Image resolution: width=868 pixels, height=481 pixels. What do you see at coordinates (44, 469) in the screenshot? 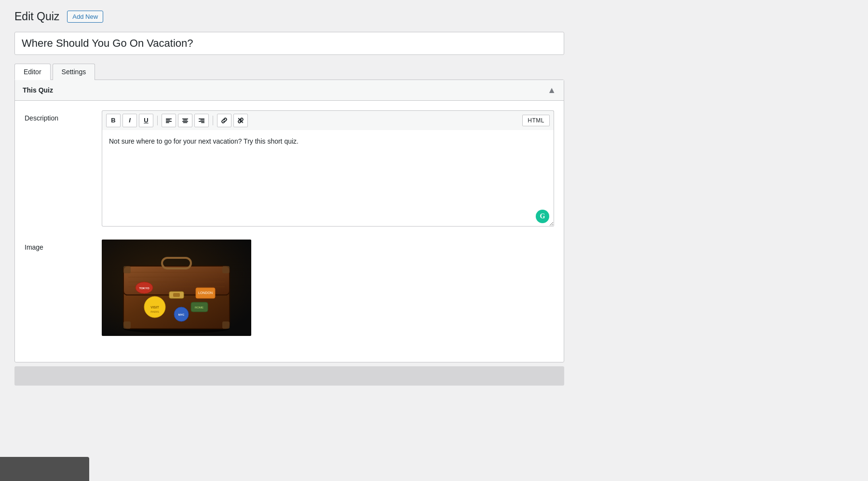
I see `bottom-dark-overlay` at bounding box center [44, 469].